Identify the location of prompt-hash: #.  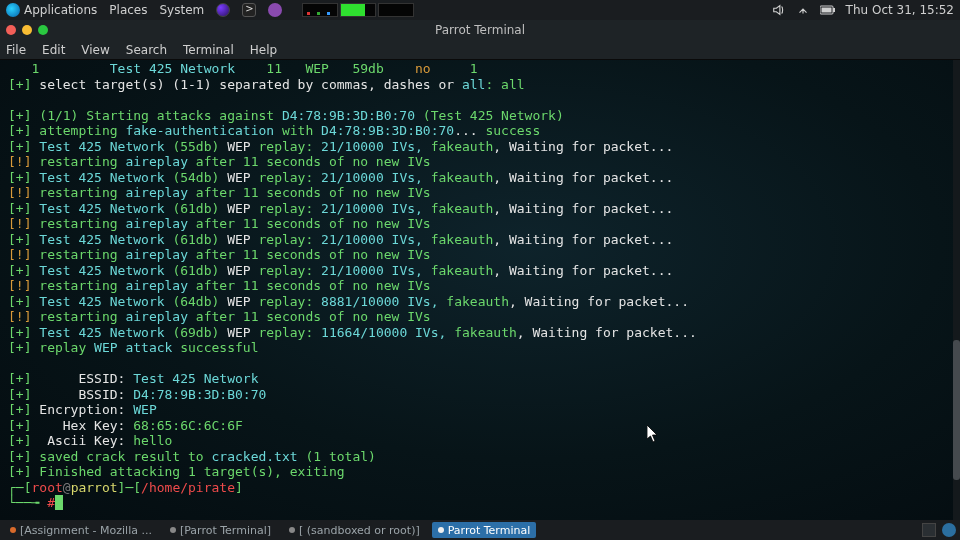
(51, 502).